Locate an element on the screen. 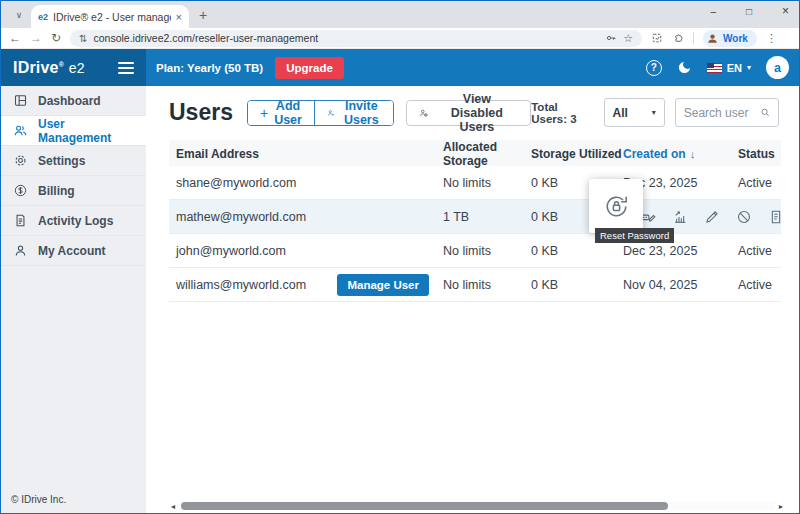  window-controls: – □ × is located at coordinates (750, 11).